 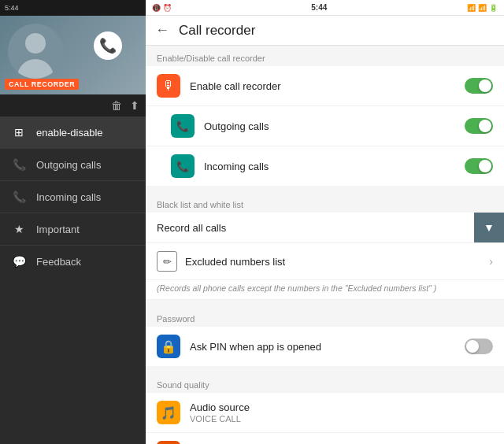 I want to click on signal-icon: 📶, so click(x=471, y=8).